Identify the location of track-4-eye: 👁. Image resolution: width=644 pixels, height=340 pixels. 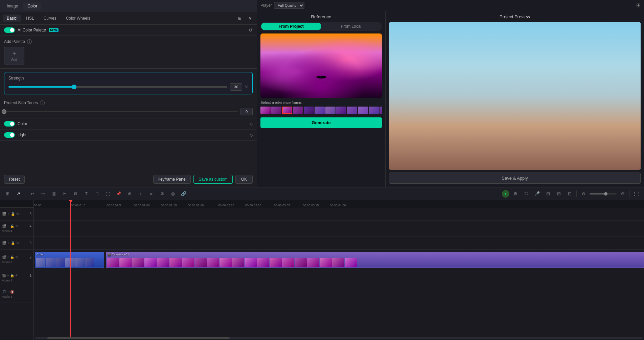
(17, 226).